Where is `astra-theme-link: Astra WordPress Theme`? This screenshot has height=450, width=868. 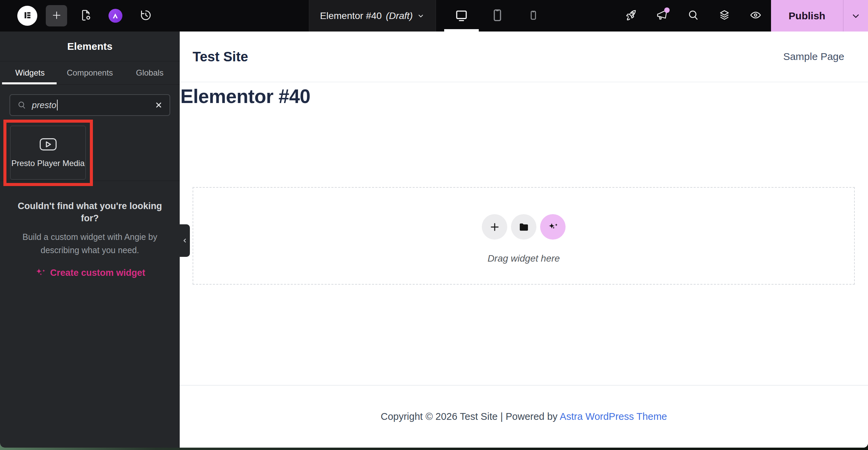 astra-theme-link: Astra WordPress Theme is located at coordinates (613, 416).